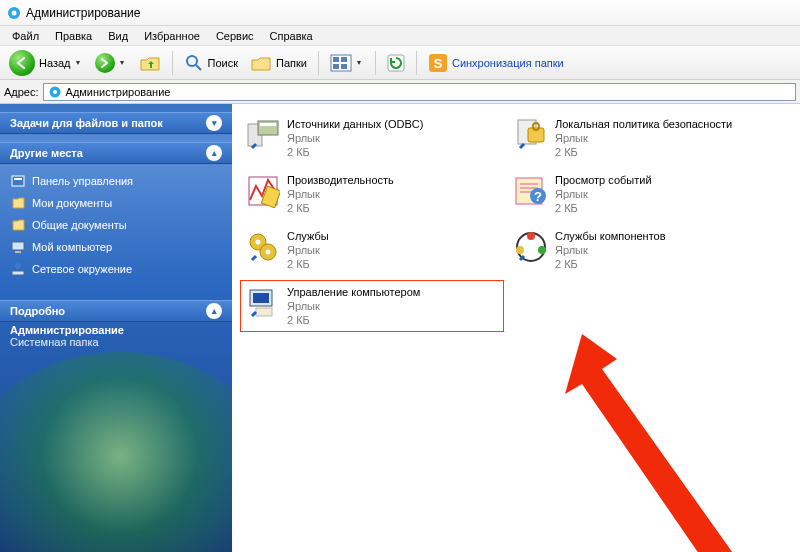 This screenshot has height=552, width=800. I want to click on sidebar-item-label: Панель управления, so click(82, 181).